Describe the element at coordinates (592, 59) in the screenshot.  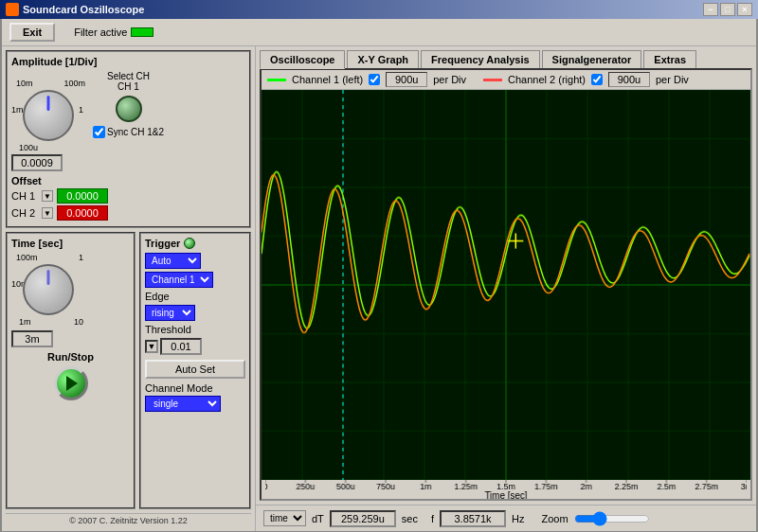
I see `tab-signal-generator: Signalgenerator` at that location.